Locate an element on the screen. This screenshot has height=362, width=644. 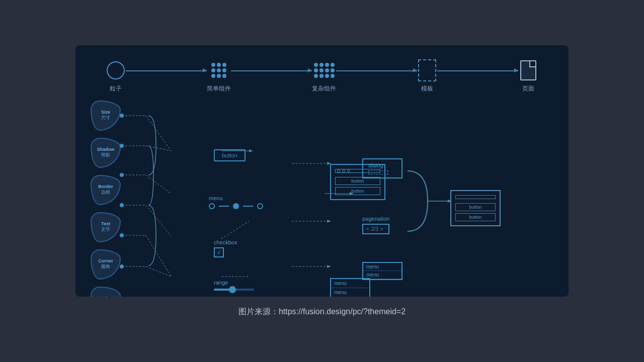
sidebar-corner-en: Corner is located at coordinates (106, 261).